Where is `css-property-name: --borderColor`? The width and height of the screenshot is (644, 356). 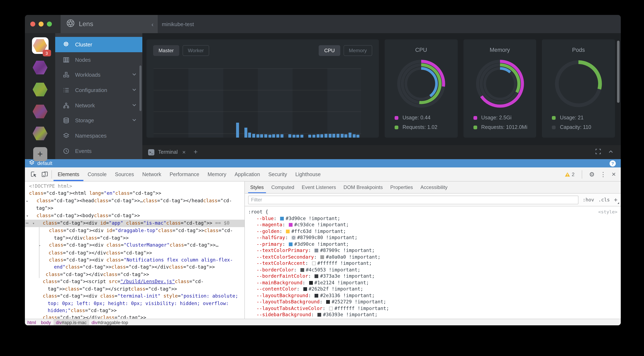 css-property-name: --borderColor is located at coordinates (275, 270).